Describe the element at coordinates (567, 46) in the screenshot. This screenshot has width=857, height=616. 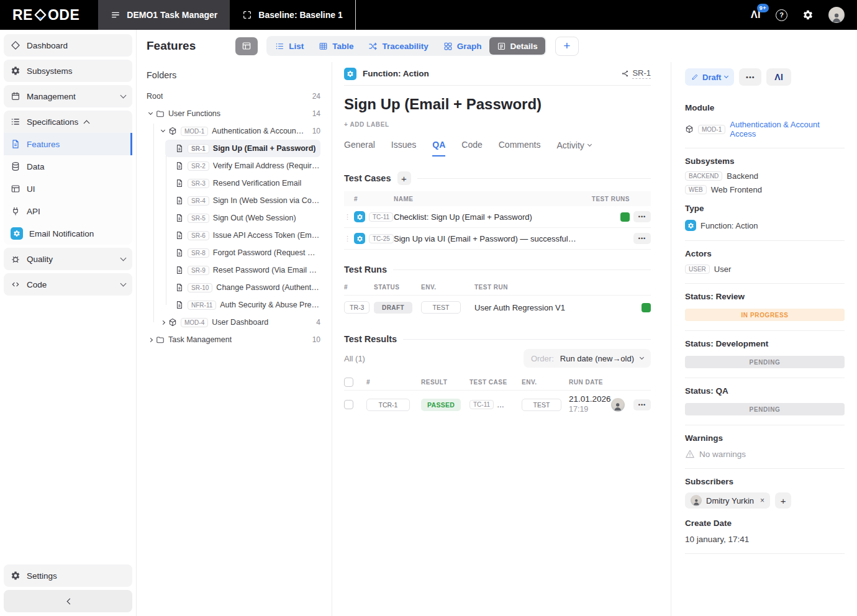
I see `add-view-button: +` at that location.